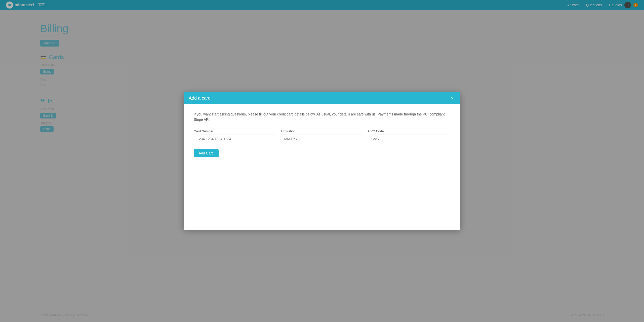 The height and width of the screenshot is (322, 644). I want to click on card-form-row: Card Number: Expiration: CVC Code:, so click(322, 136).